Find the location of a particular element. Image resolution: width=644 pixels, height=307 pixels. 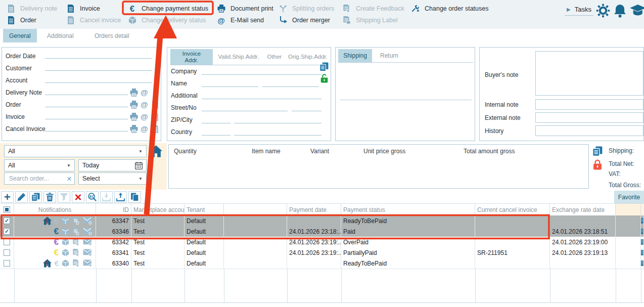

toolbar-button-shipping-label: Shipping Label is located at coordinates (370, 20).